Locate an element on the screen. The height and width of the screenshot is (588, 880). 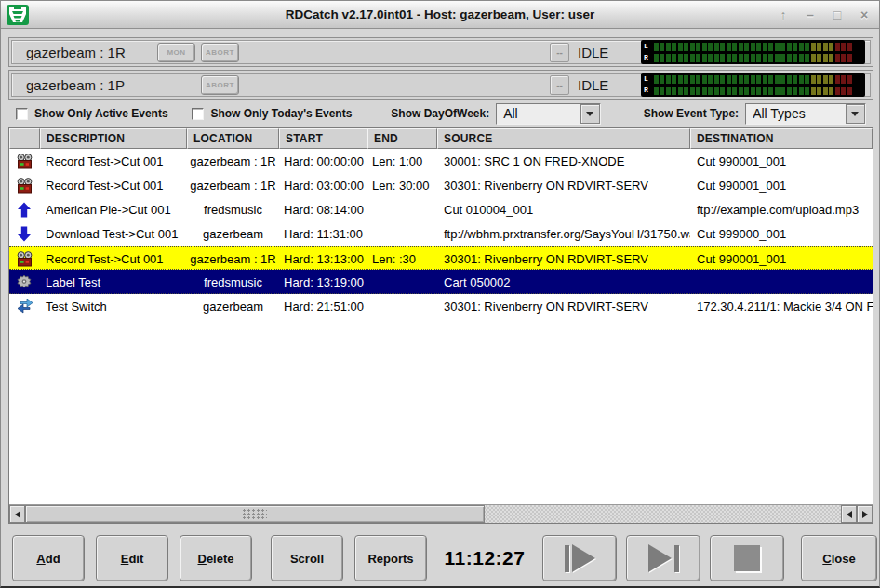
minimize-window-icon: – is located at coordinates (810, 15).